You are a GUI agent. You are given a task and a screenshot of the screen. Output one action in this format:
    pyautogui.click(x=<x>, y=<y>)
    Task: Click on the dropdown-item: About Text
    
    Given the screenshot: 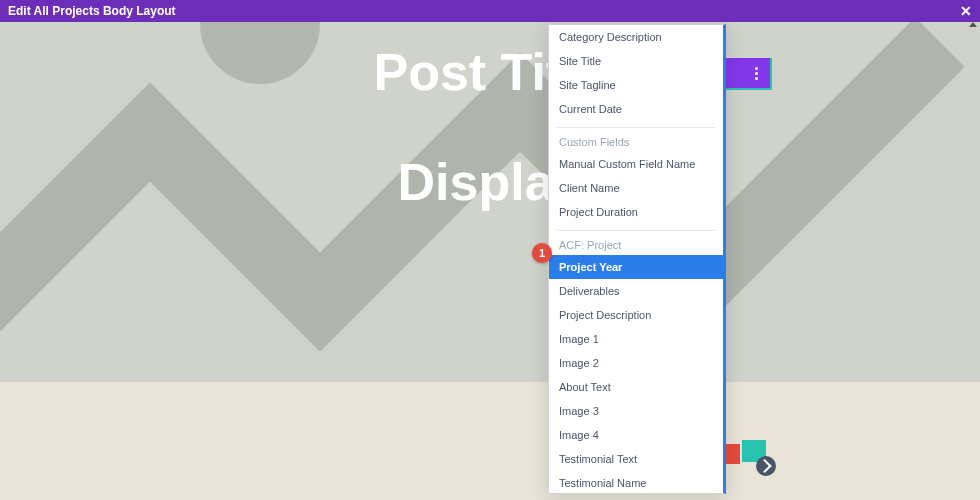 What is the action you would take?
    pyautogui.click(x=636, y=387)
    